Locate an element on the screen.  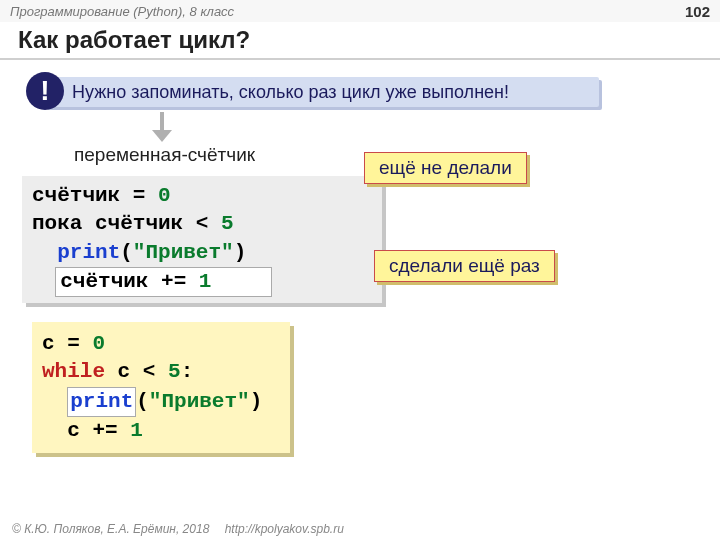
footer-url: http://kpolyakov.spb.ru is located at coordinates (284, 529).